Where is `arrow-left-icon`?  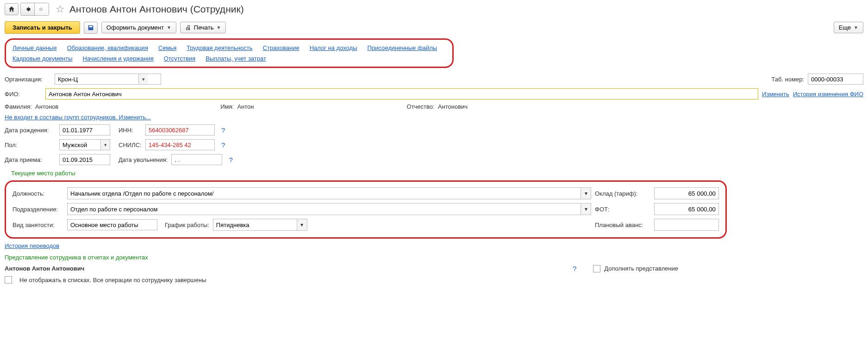
arrow-left-icon is located at coordinates (28, 9).